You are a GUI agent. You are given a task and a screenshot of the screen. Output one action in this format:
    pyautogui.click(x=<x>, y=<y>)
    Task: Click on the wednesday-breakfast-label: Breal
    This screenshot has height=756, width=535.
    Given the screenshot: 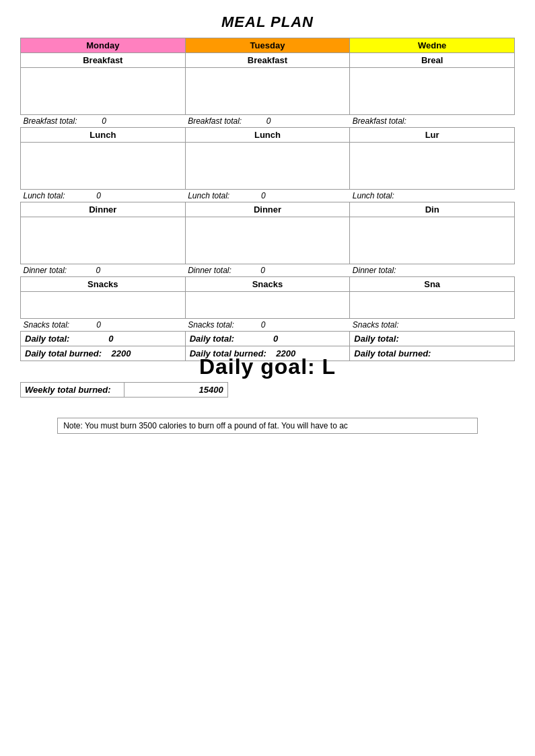 What is the action you would take?
    pyautogui.click(x=432, y=61)
    